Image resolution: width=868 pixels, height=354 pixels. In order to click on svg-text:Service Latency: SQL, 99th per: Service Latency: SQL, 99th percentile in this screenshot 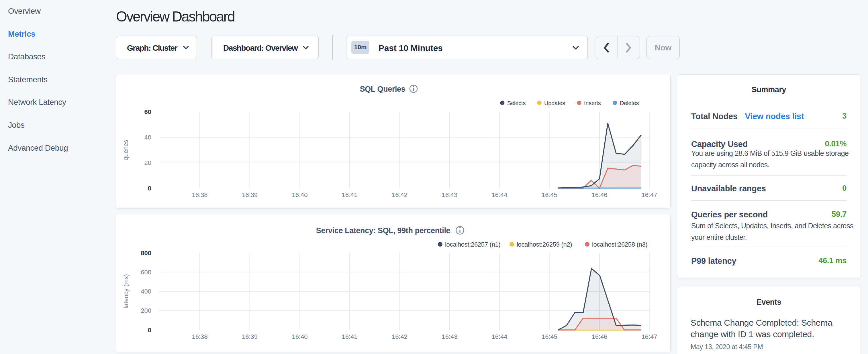, I will do `click(383, 230)`.